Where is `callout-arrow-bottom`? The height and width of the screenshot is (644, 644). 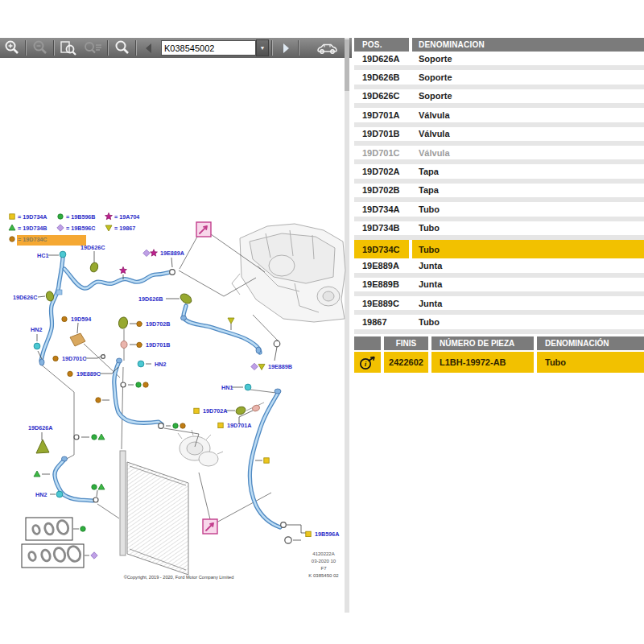
callout-arrow-bottom is located at coordinates (210, 526).